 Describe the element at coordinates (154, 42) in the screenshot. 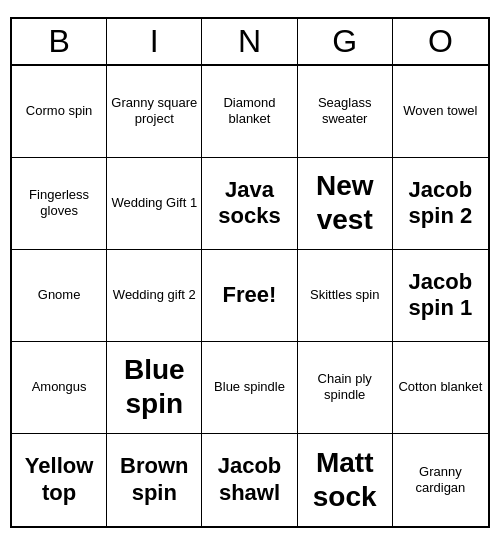

I see `bingo-header-letter: I` at that location.